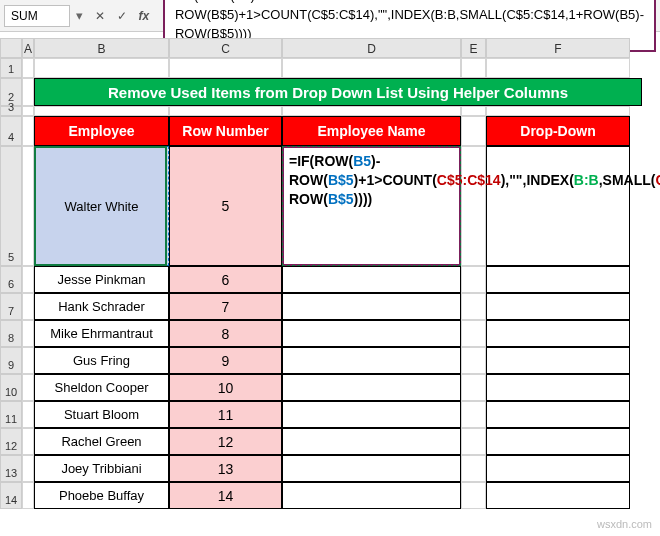 This screenshot has height=536, width=660. I want to click on col-header-d: D, so click(372, 48).